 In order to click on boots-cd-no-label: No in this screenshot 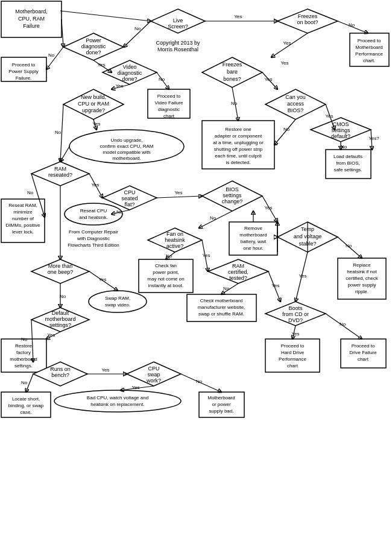, I will do `click(343, 324)`.